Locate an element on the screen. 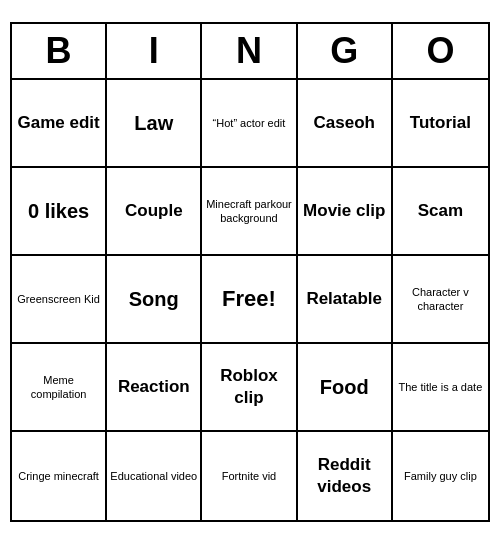 The height and width of the screenshot is (544, 500). bingo-cell-10: Greenscreen Kid is located at coordinates (60, 300).